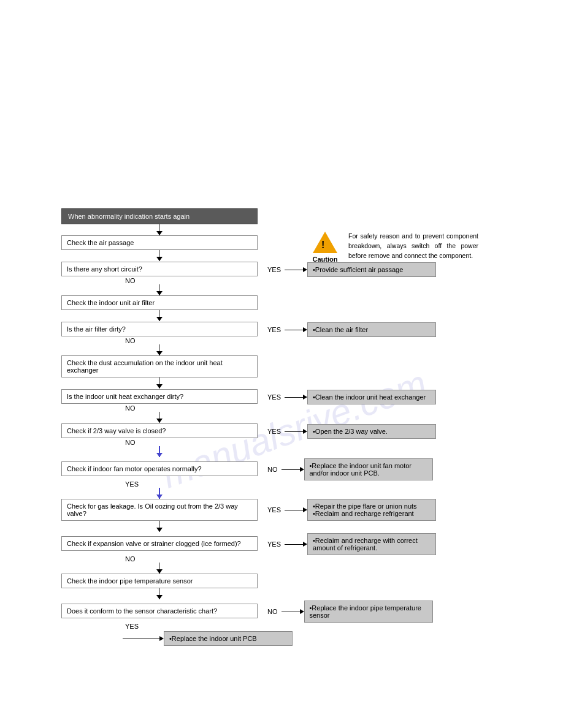  I want to click on left-col-7: Check if expansion valve or strainer clo…, so click(163, 544).